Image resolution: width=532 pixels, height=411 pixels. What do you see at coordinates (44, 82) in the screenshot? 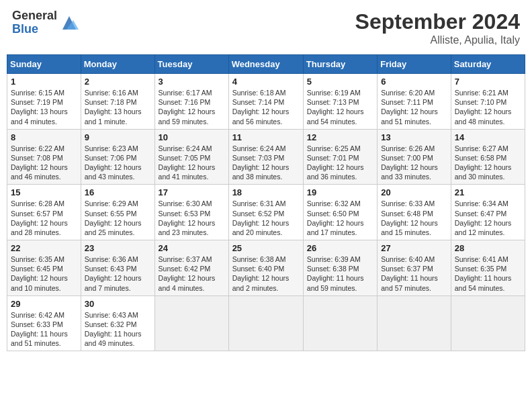
I see `day-number: 1` at bounding box center [44, 82].